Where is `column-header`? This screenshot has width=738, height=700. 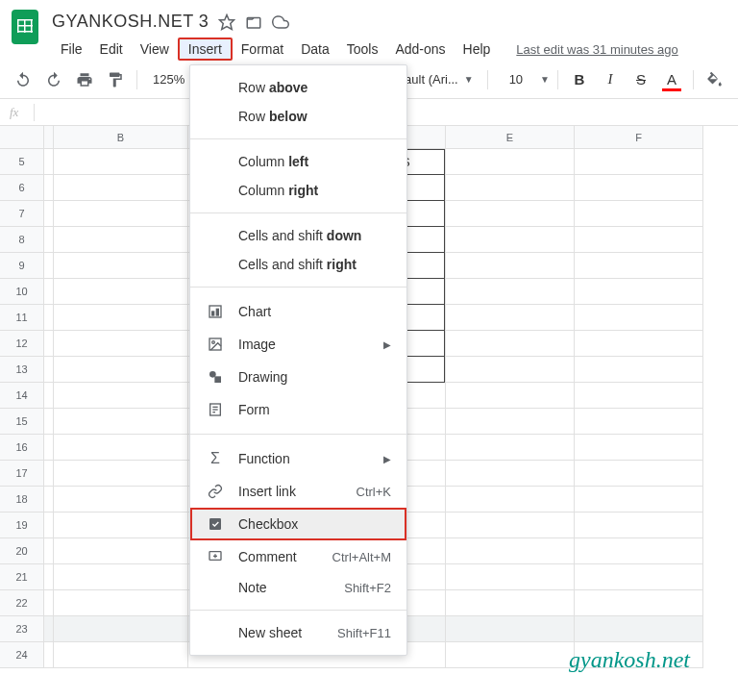
column-header is located at coordinates (49, 138).